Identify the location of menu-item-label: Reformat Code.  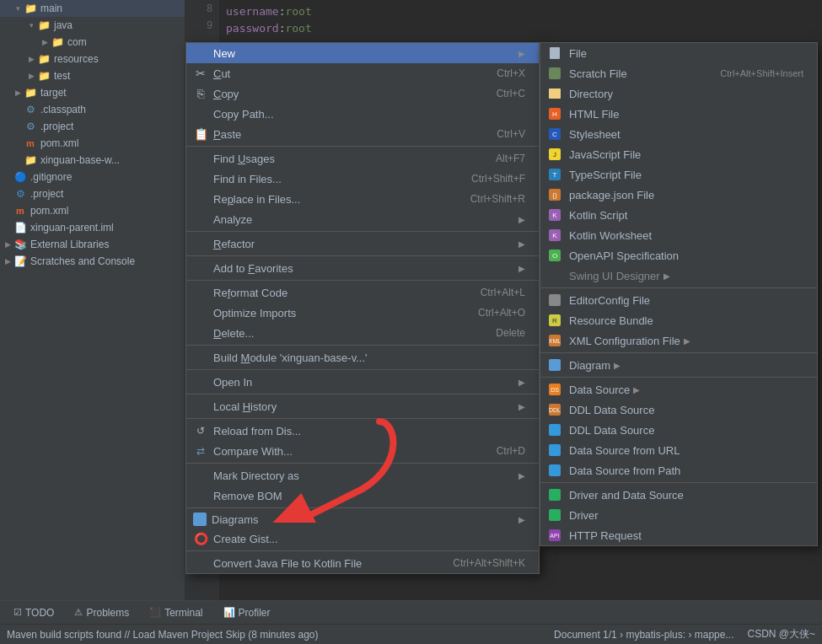
(337, 293).